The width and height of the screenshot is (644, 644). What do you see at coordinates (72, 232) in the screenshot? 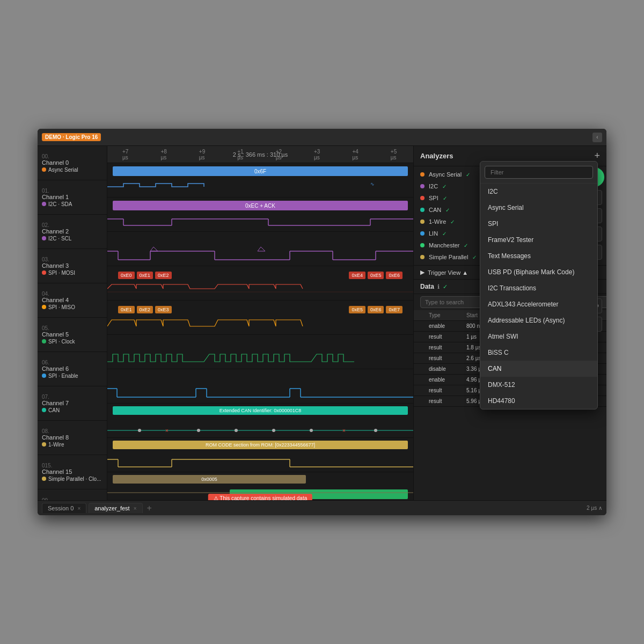
I see `channel-item: 02. Channel 2 I2C · SCL` at bounding box center [72, 232].